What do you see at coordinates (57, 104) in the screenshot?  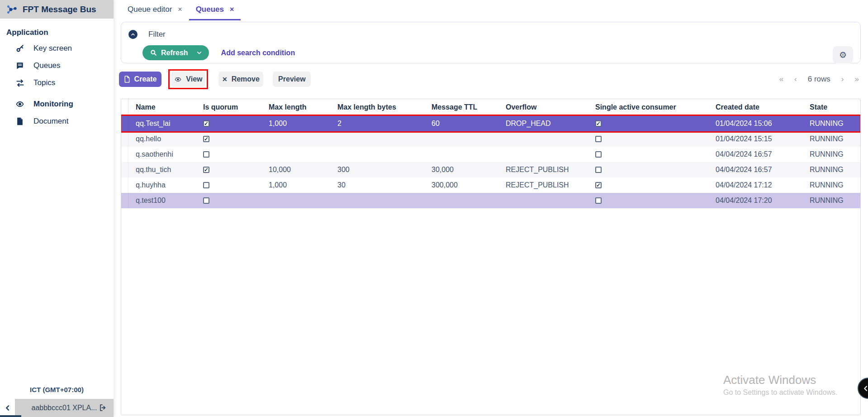 I see `sidebar-item-monitoring: Monitoring` at bounding box center [57, 104].